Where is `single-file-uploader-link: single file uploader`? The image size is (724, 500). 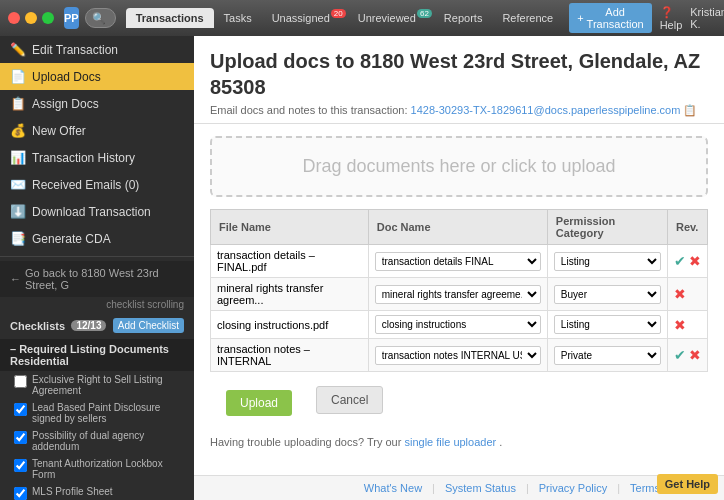
single-file-uploader-link: single file uploader is located at coordinates (450, 442).